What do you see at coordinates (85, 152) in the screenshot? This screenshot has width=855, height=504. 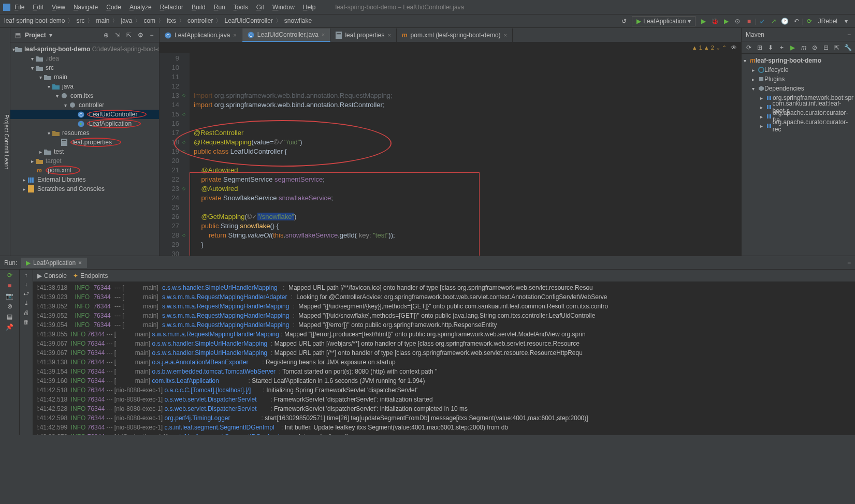 I see `tree-node: ▸test` at bounding box center [85, 152].